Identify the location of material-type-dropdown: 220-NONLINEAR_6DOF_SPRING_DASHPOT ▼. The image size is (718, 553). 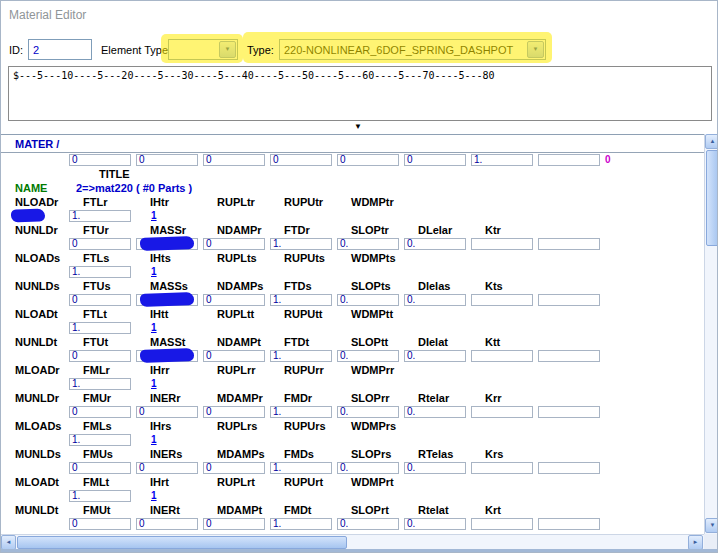
(412, 50).